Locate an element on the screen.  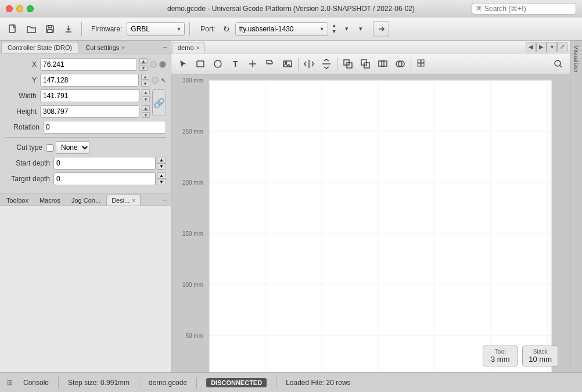
port-select: tty.usbserial-1430 is located at coordinates (282, 29).